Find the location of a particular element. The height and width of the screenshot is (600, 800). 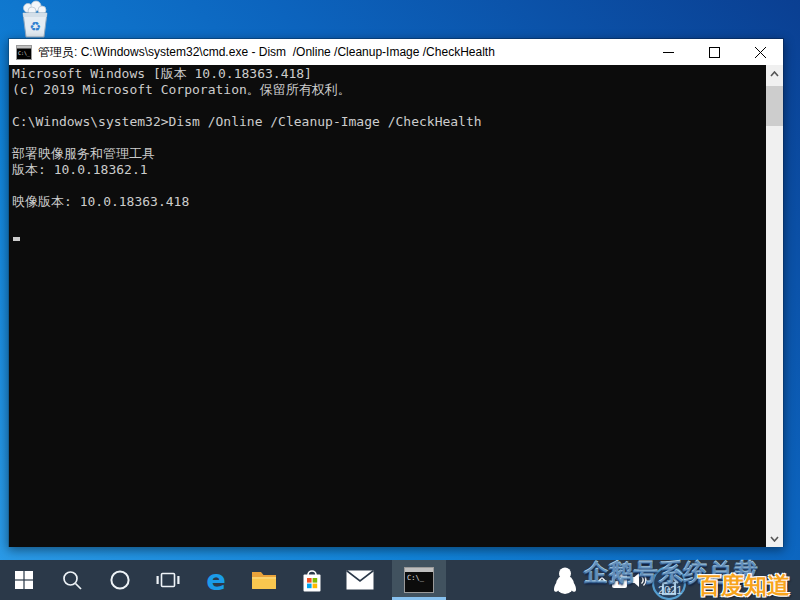

task-view-icon is located at coordinates (168, 580).